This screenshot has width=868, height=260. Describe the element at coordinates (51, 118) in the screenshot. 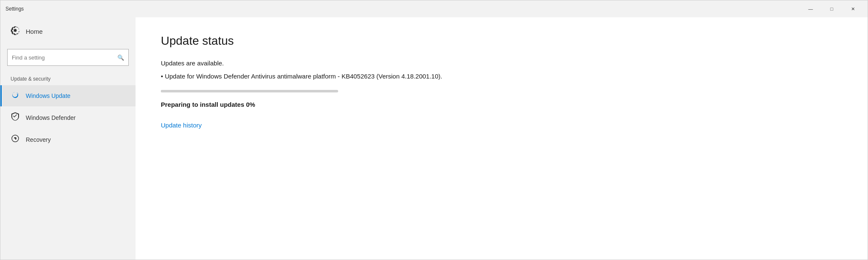

I see `sidebar-item-windows-defender-label: Windows Defender` at that location.